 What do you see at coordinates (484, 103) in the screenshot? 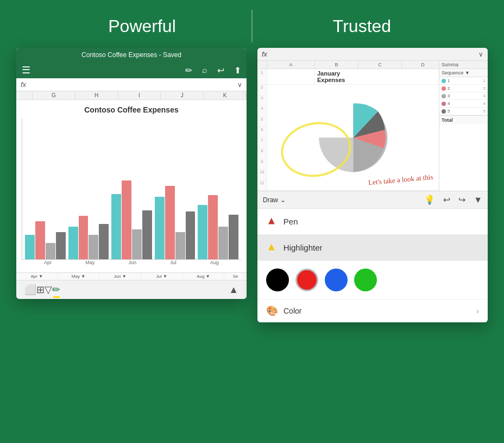
I see `legend-val-4: 4` at bounding box center [484, 103].